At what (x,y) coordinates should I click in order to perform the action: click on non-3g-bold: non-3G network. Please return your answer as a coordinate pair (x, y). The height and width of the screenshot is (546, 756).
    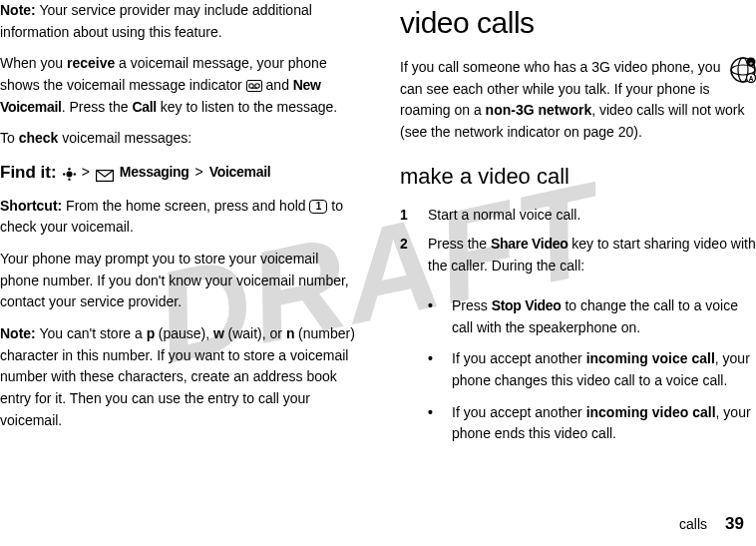
    Looking at the image, I should click on (539, 110).